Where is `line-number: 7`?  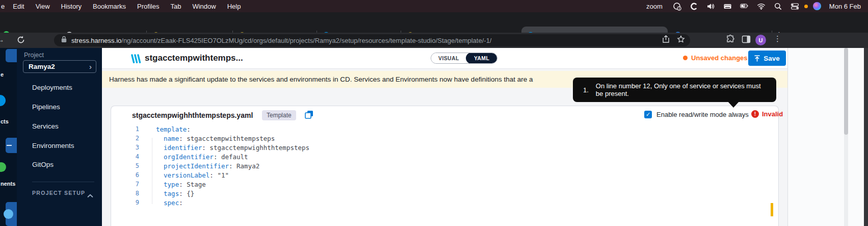
line-number: 7 is located at coordinates (131, 184).